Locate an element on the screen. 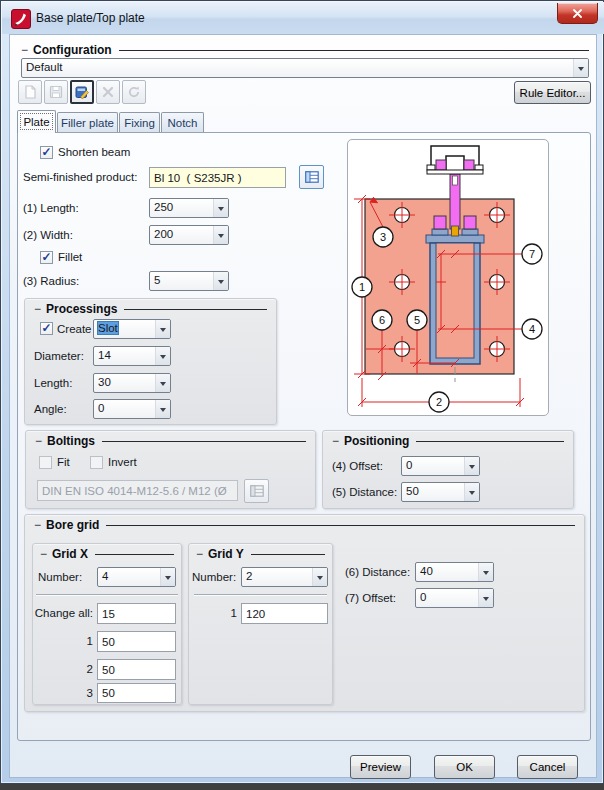 The image size is (604, 790). grid-y-divider is located at coordinates (260, 595).